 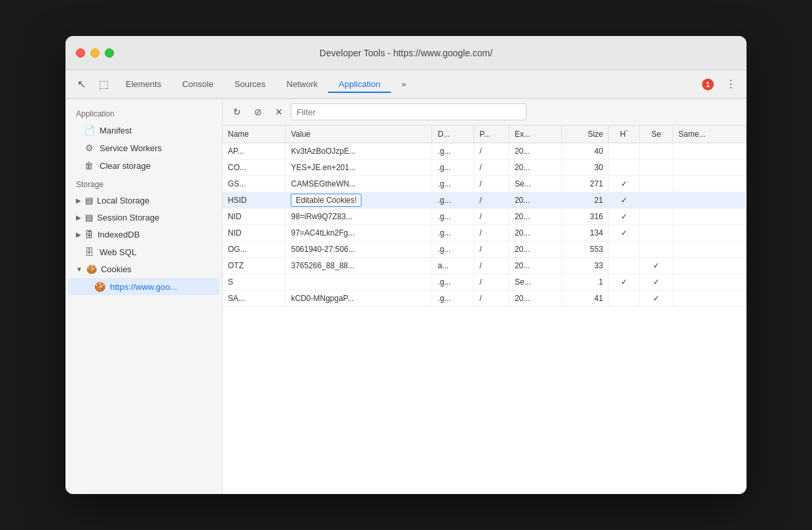 What do you see at coordinates (656, 135) in the screenshot?
I see `col-header-secure: Se` at bounding box center [656, 135].